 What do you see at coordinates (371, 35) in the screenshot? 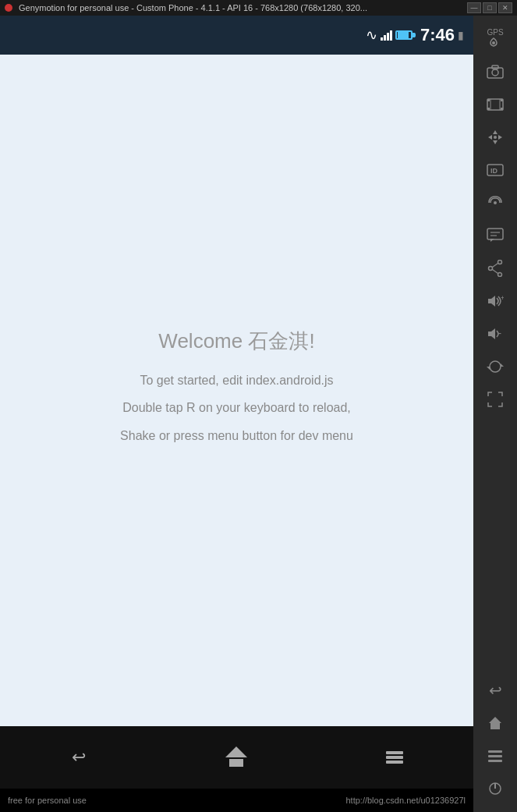
I see `wifi-icon: ∿` at bounding box center [371, 35].